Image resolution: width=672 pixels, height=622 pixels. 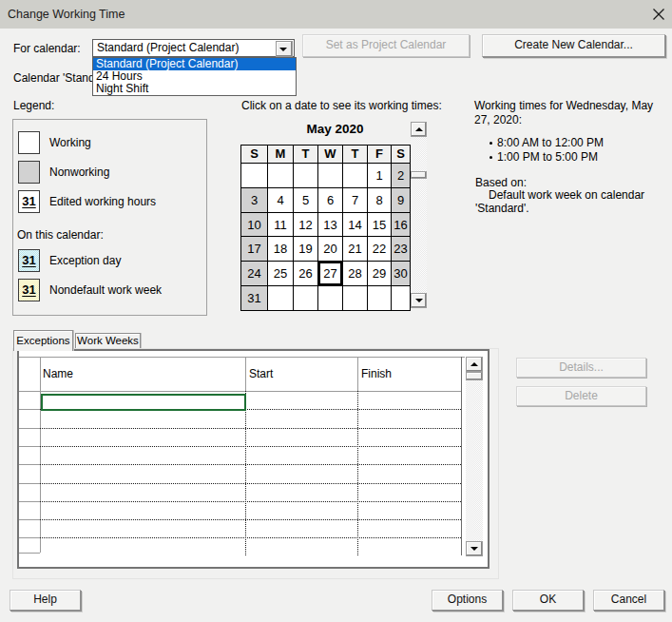 I want to click on calendar-day-cell: 13, so click(x=331, y=224).